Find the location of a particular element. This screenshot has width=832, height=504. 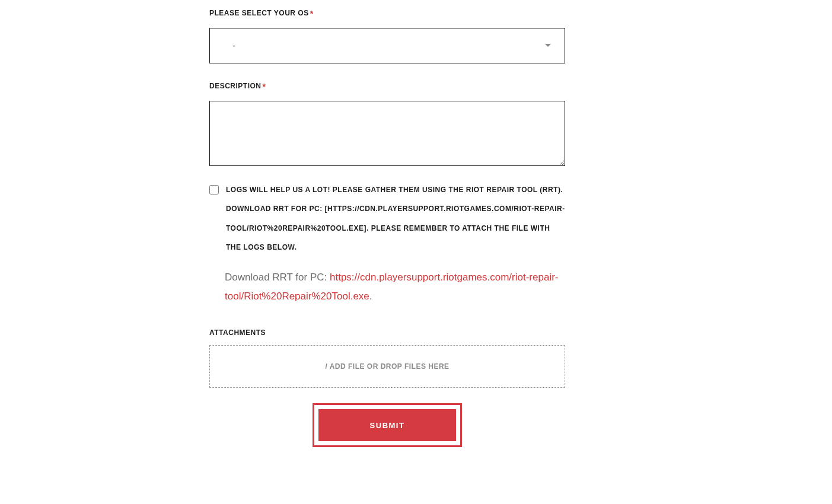

logs-checkbox-row: LOGS WILL HELP US A LOT! PLEASE GATHER T… is located at coordinates (387, 221).